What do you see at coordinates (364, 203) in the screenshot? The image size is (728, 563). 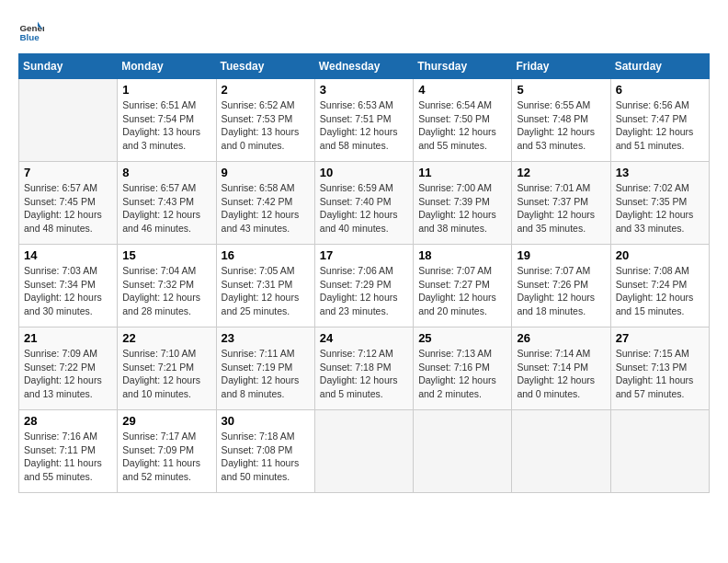 I see `calendar-week-2: 7Sunrise: 6:57 AMSunset: 7:45 PMDaylight…` at bounding box center [364, 203].